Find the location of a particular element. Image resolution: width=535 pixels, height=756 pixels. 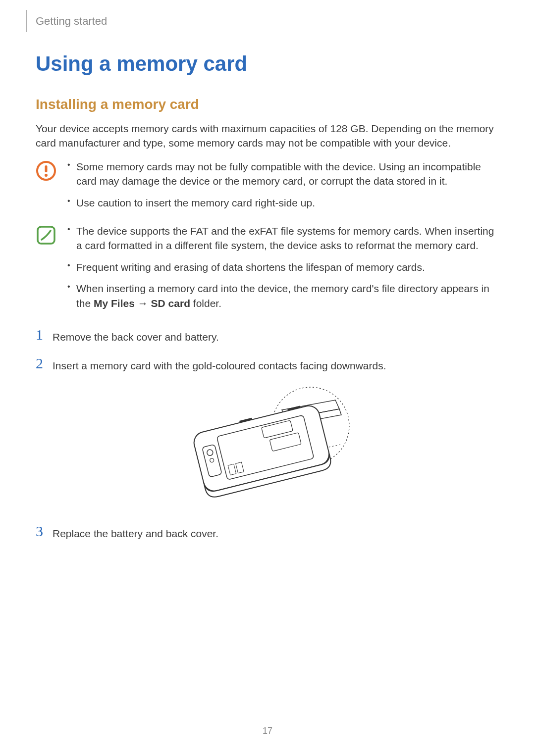

note-callout: The device supports the FAT and the exFA… is located at coordinates (266, 270).